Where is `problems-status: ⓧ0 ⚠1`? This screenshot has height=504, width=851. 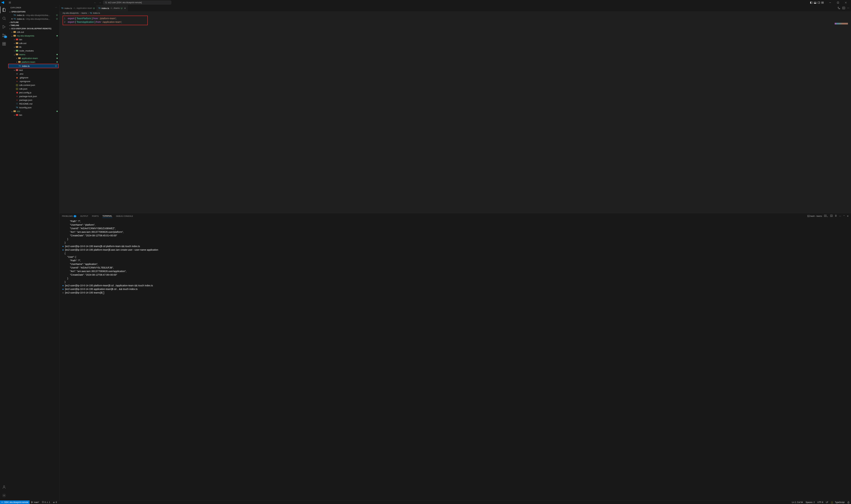
problems-status: ⓧ0 ⚠1 is located at coordinates (46, 502).